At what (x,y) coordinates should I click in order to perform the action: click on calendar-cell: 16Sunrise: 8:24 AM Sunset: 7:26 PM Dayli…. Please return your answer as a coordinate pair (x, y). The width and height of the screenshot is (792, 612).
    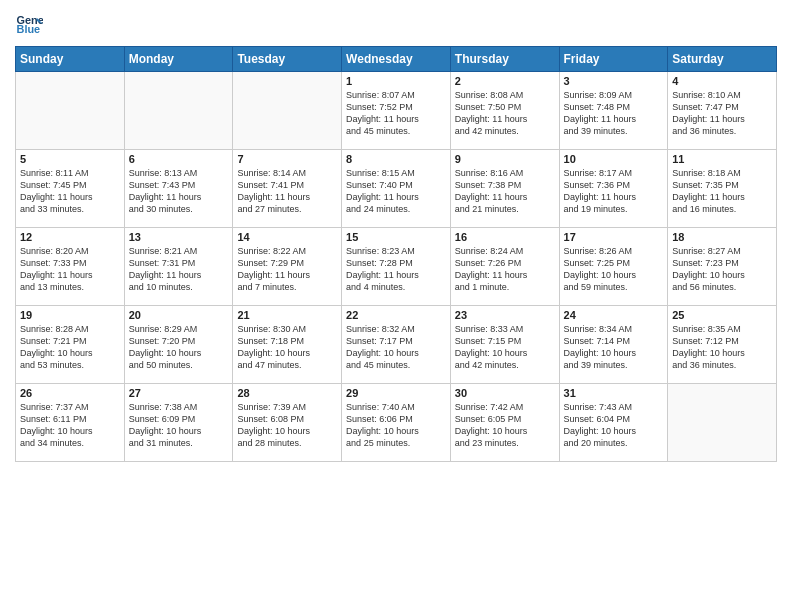
    Looking at the image, I should click on (504, 267).